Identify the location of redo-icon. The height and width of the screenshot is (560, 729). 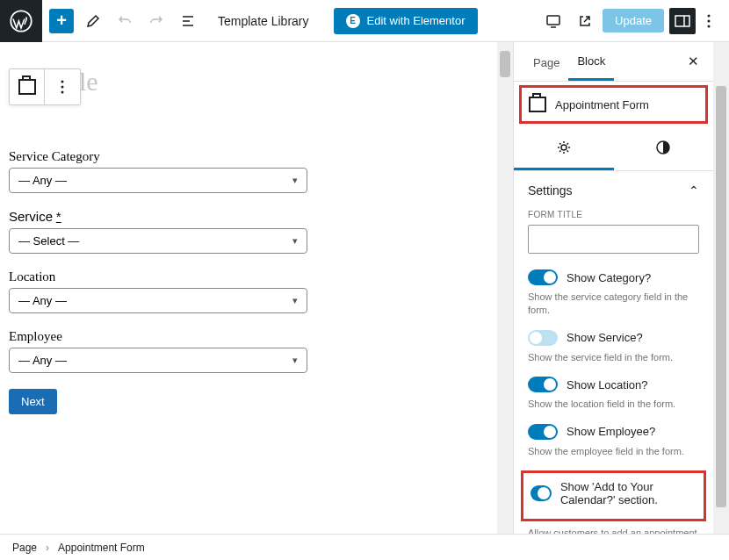
(156, 21).